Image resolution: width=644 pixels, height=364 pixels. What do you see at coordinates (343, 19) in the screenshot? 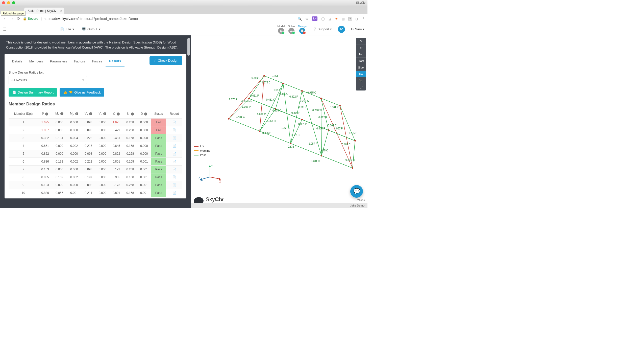
I see `extension-icon: ▦` at bounding box center [343, 19].